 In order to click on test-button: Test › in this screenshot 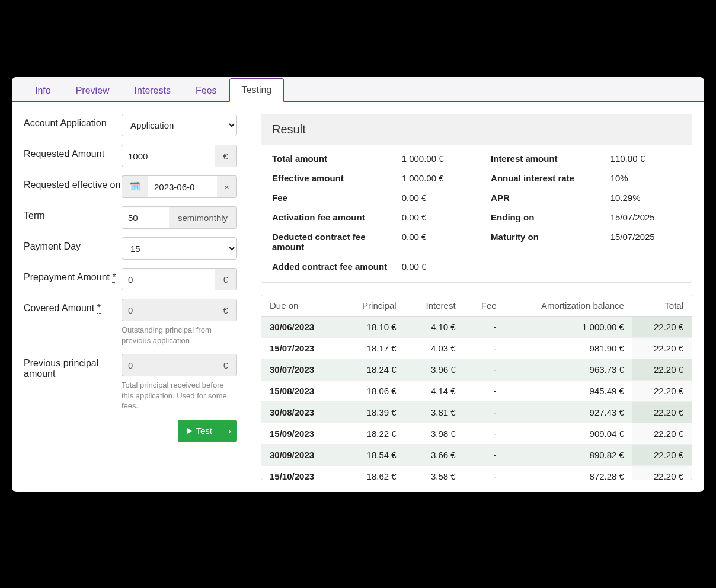, I will do `click(207, 431)`.